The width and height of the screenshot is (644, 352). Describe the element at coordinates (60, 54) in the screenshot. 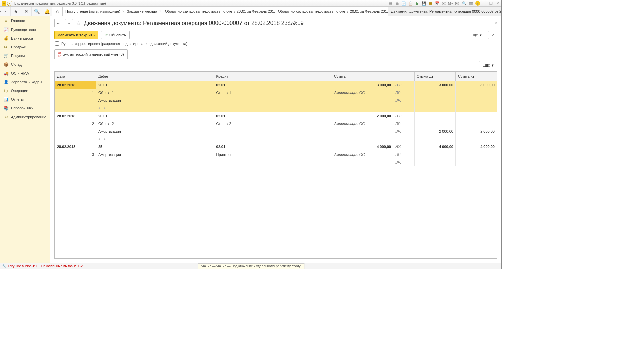

I see `dtkt-icon: ДтКт` at that location.